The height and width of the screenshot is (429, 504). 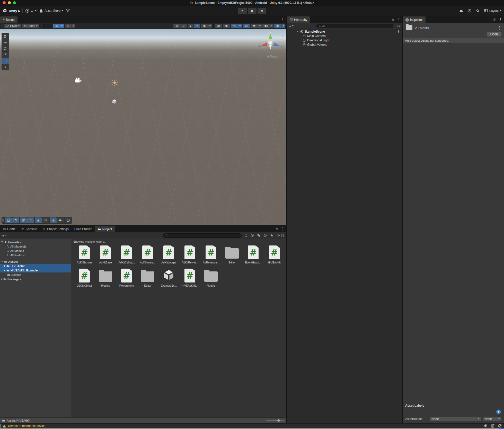 I want to click on global-volume-gizmo-icon, so click(x=114, y=102).